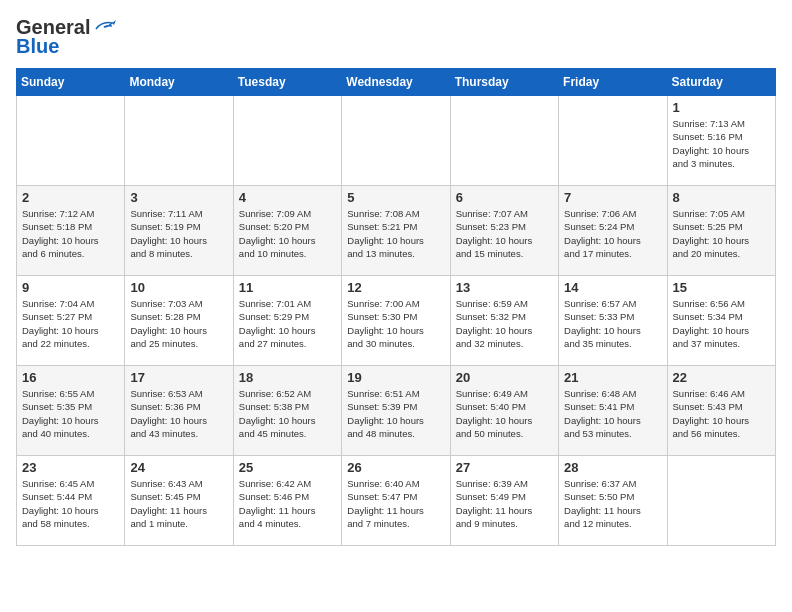 Image resolution: width=792 pixels, height=612 pixels. Describe the element at coordinates (396, 501) in the screenshot. I see `calendar-week-row: 23Sunrise: 6:45 AM Sunset: 5:44 PM Dayli…` at that location.